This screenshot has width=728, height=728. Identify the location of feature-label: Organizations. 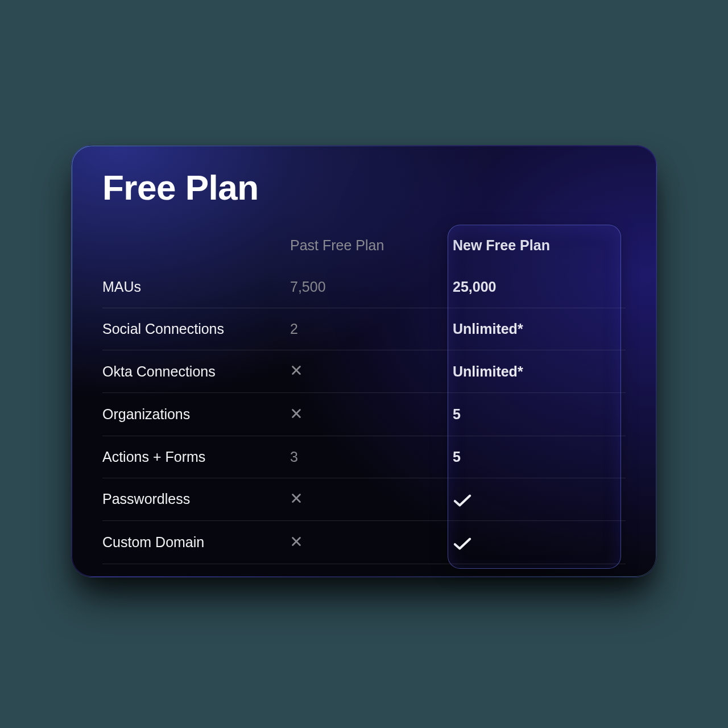
(196, 414).